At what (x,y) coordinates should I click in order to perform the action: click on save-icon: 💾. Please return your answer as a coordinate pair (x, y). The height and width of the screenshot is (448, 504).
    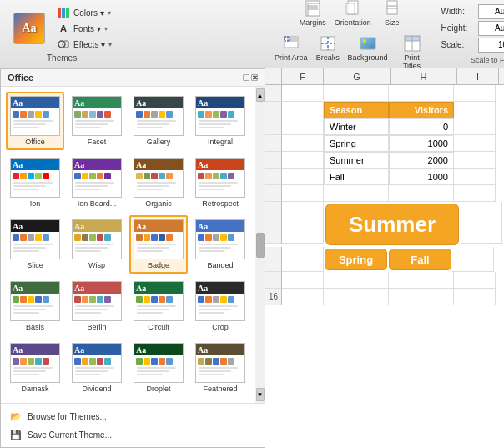
    Looking at the image, I should click on (16, 435).